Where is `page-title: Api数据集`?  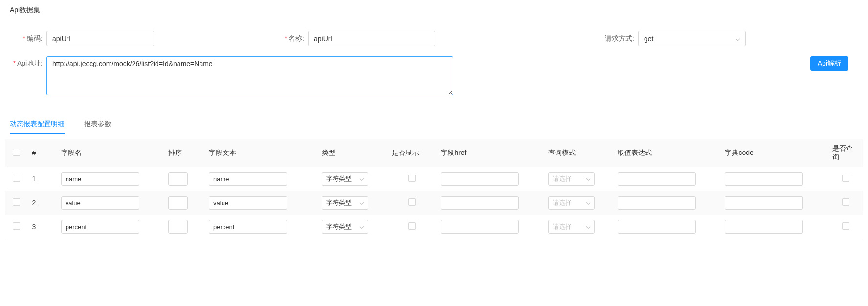
page-title: Api数据集 is located at coordinates (434, 11).